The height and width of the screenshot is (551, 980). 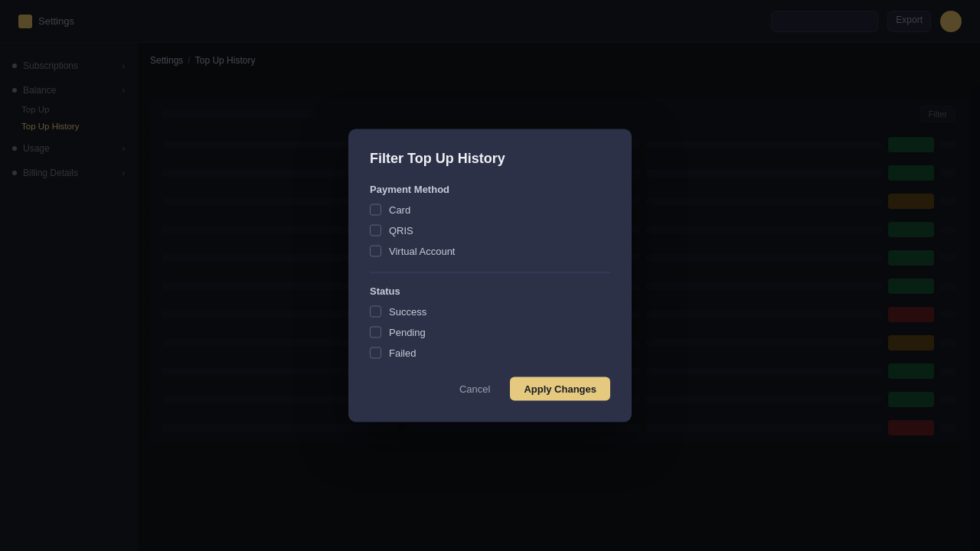 I want to click on checkbox-item-pending: Pending, so click(x=490, y=332).